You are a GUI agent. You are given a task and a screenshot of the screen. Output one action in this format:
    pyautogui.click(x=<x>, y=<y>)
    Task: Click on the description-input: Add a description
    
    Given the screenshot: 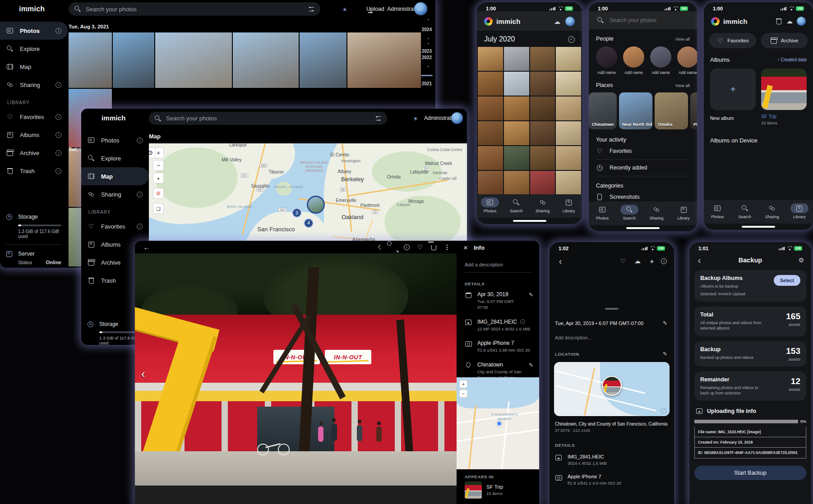 What is the action you would take?
    pyautogui.click(x=484, y=265)
    